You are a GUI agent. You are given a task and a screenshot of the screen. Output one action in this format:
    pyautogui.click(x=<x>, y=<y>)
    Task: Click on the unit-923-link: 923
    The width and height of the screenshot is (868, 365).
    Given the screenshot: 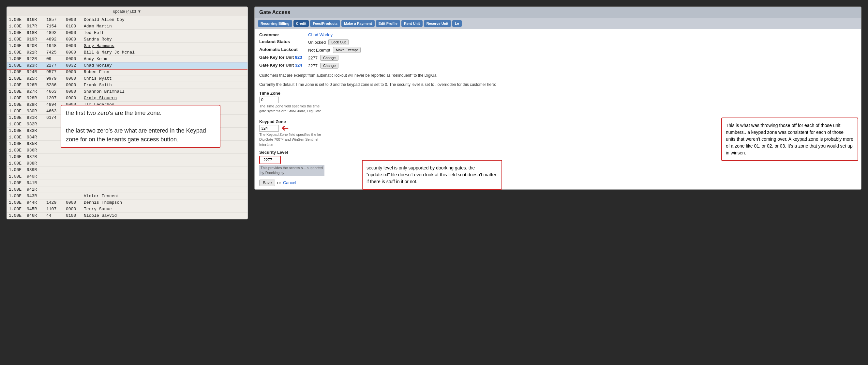 What is the action you would take?
    pyautogui.click(x=299, y=57)
    